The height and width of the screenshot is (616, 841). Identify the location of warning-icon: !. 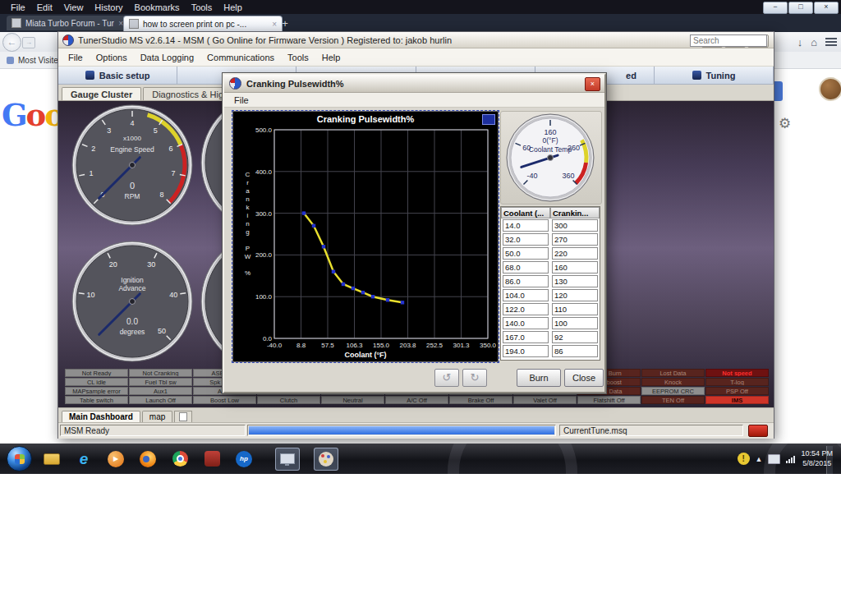
(744, 458).